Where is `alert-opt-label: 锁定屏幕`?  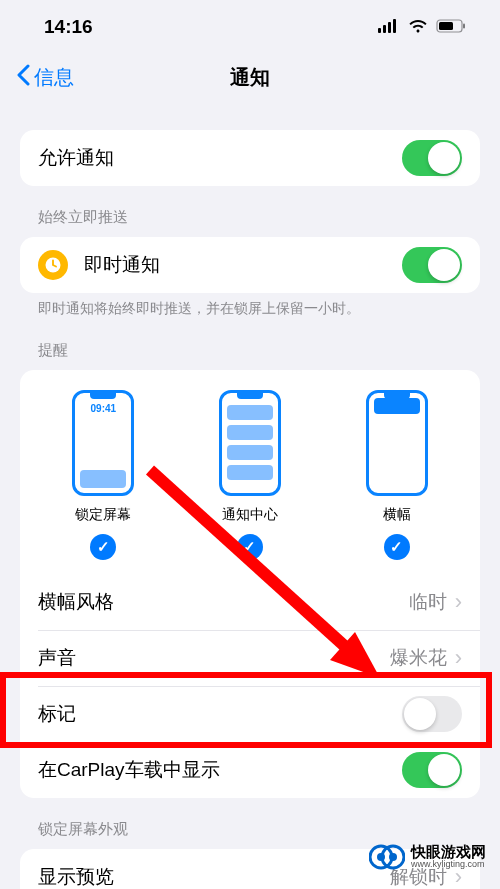 alert-opt-label: 锁定屏幕 is located at coordinates (103, 515).